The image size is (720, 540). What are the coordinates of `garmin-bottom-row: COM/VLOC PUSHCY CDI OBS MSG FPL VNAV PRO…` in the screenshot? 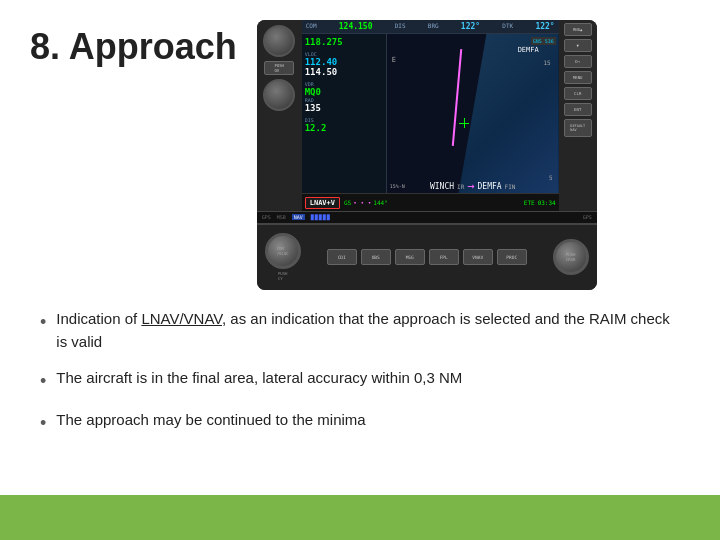 It's located at (427, 256).